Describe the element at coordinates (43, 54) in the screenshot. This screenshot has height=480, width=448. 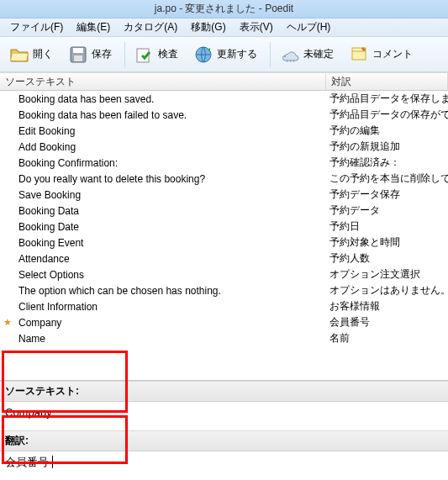
I see `open-label: 開く` at that location.